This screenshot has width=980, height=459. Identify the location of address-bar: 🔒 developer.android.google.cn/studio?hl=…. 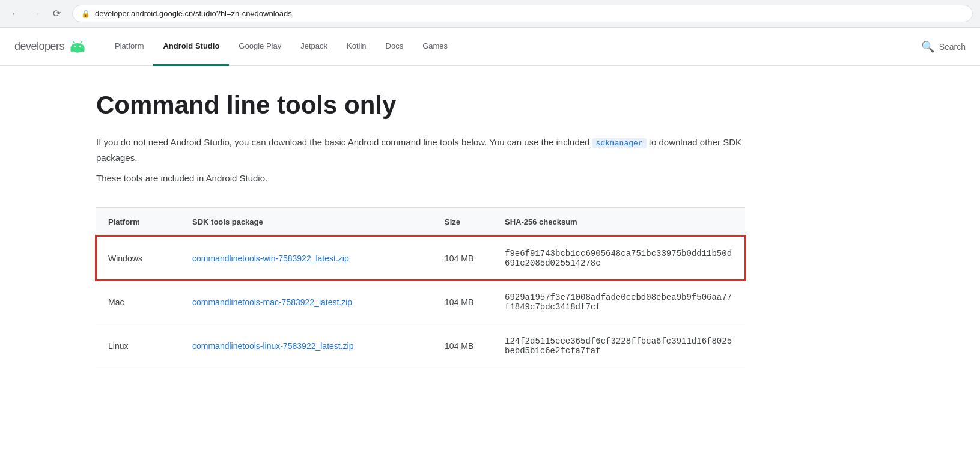
(523, 13).